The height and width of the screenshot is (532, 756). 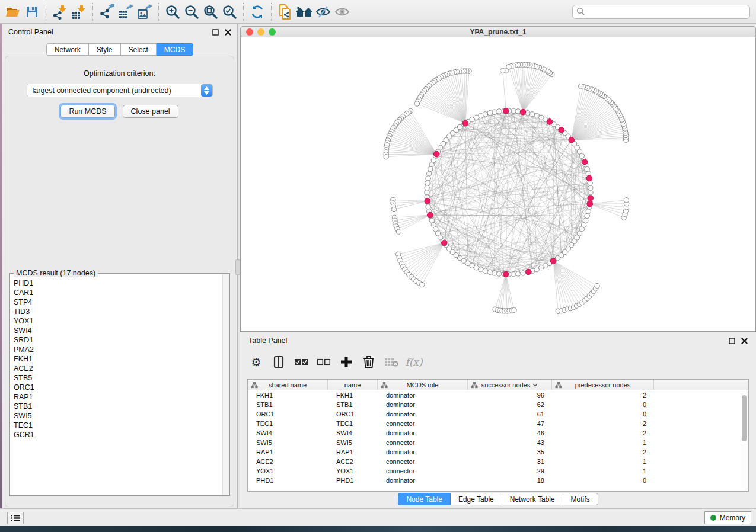 What do you see at coordinates (116, 368) in the screenshot?
I see `mcds-result-item: ACE2` at bounding box center [116, 368].